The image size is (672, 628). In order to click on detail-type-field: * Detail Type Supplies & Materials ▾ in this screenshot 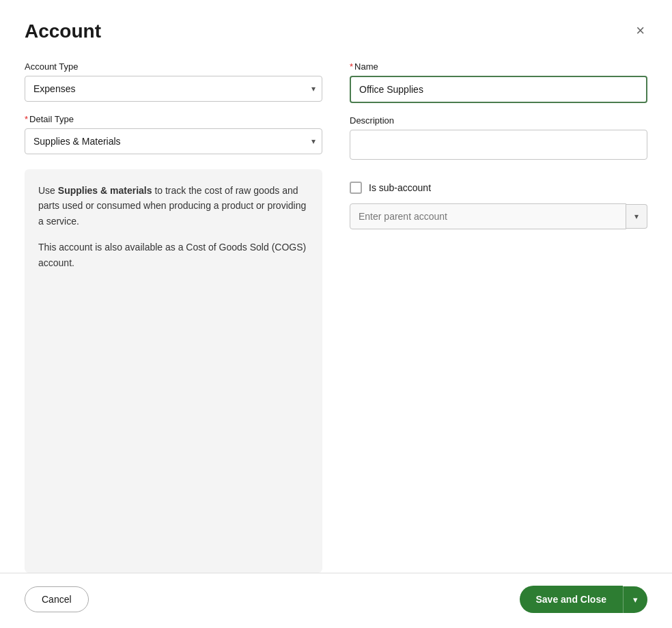, I will do `click(173, 134)`.